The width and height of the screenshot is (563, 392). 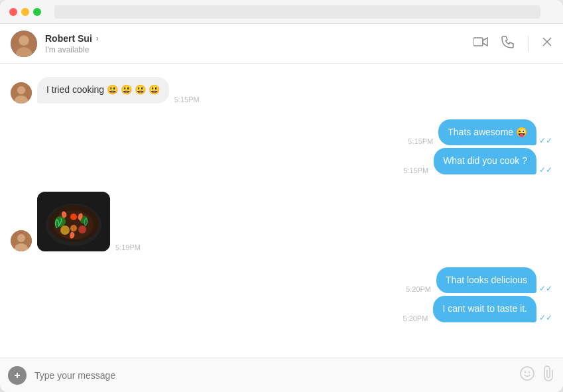 I want to click on message-row: 5:15PM Thats awesome 😜 ✓✓, so click(x=477, y=133).